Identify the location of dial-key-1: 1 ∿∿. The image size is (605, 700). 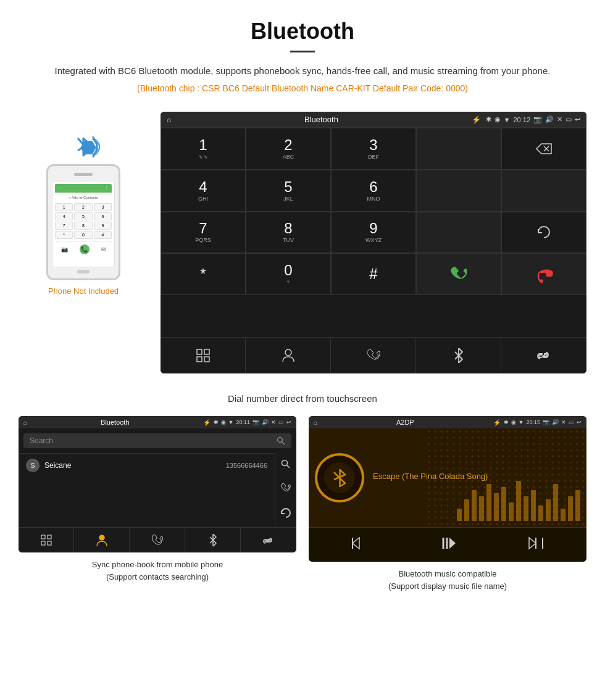
(203, 149).